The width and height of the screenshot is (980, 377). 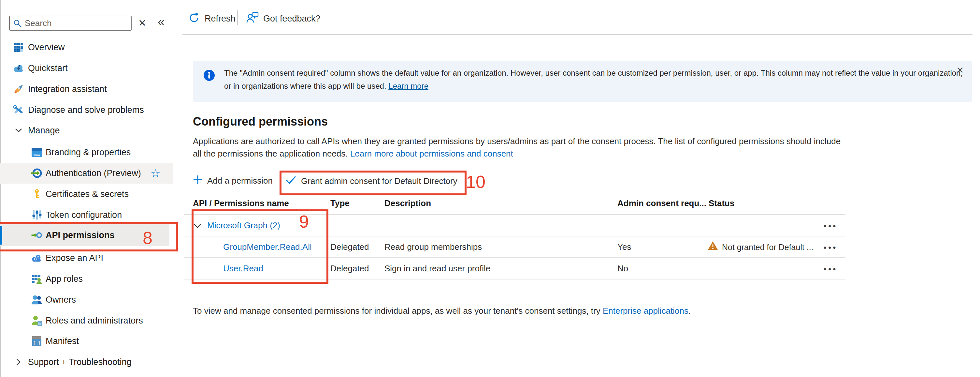 What do you see at coordinates (84, 215) in the screenshot?
I see `sidebar-item-token-configuration: Token configuration` at bounding box center [84, 215].